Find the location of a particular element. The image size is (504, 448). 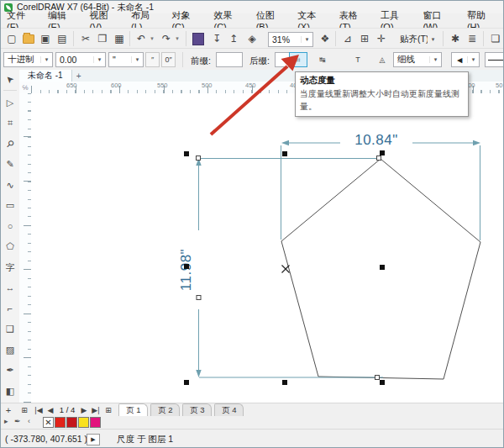

transparency-tool: ▨ is located at coordinates (10, 350).